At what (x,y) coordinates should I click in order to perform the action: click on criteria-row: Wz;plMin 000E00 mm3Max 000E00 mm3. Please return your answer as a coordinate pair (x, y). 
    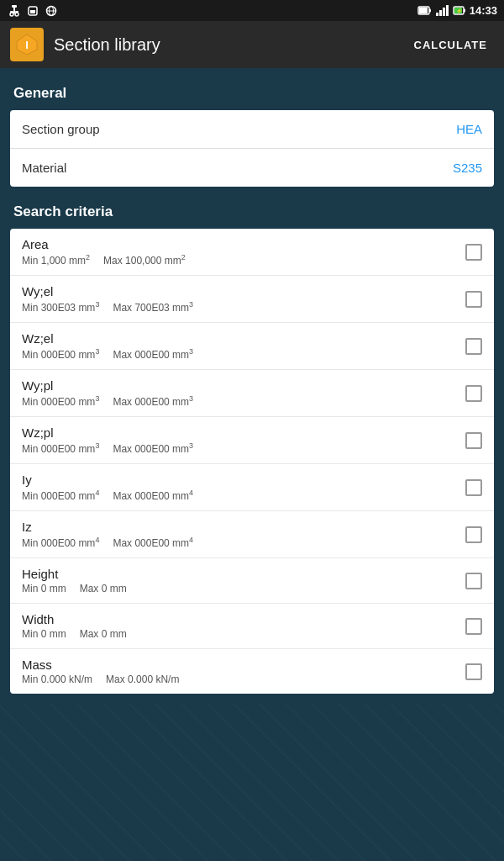
    Looking at the image, I should click on (252, 441).